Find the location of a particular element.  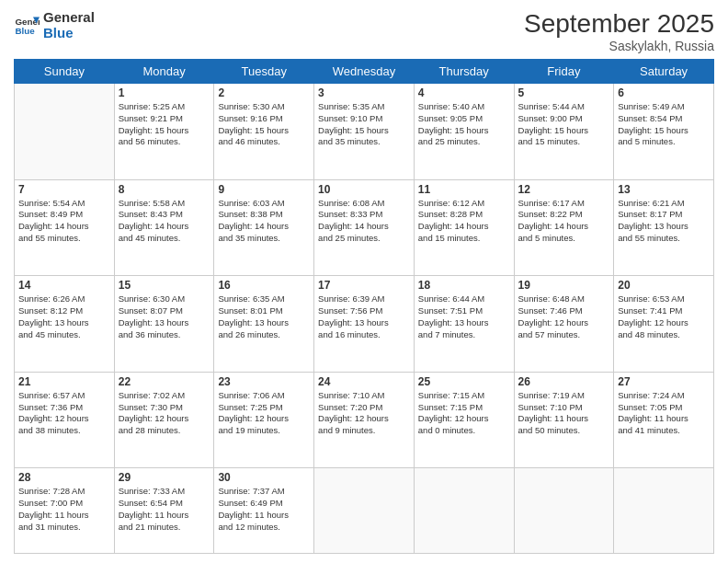

cell-info-line: Sunrise: 7:10 AM is located at coordinates (364, 396).